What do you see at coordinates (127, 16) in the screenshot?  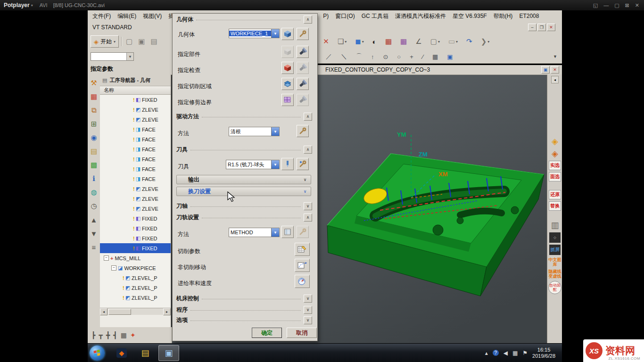 I see `menu-item: 编辑(E)` at bounding box center [127, 16].